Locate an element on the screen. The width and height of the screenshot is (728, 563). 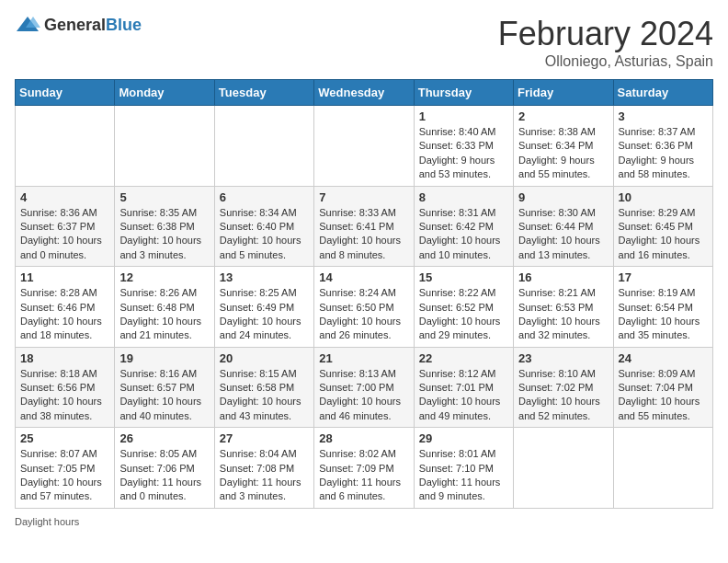
calendar-cell: 18Sunrise: 8:18 AMSunset: 6:56 PMDayligh… is located at coordinates (65, 387).